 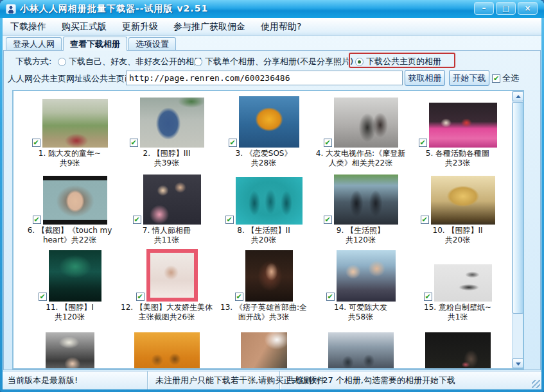 What do you see at coordinates (361, 286) in the screenshot?
I see `album-cell: ✔14. 可爱陈大发共58张` at bounding box center [361, 286].